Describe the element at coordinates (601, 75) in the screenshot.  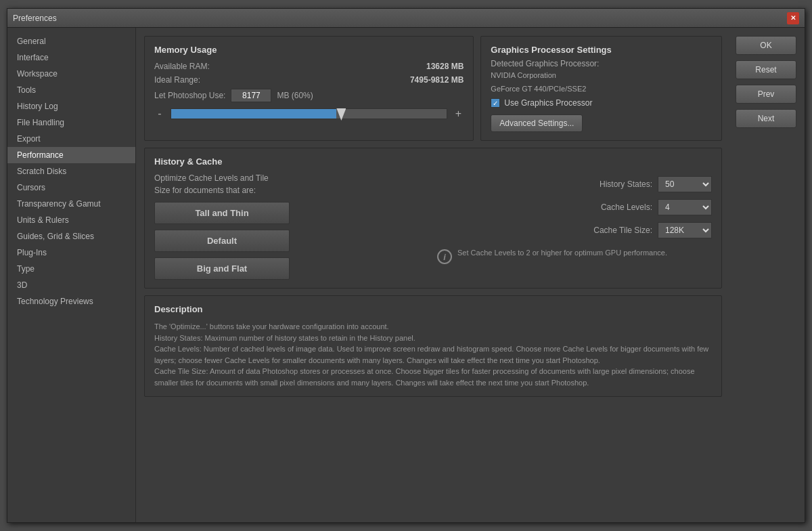
I see `gpu-name-line1: NVIDIA Corporation` at that location.